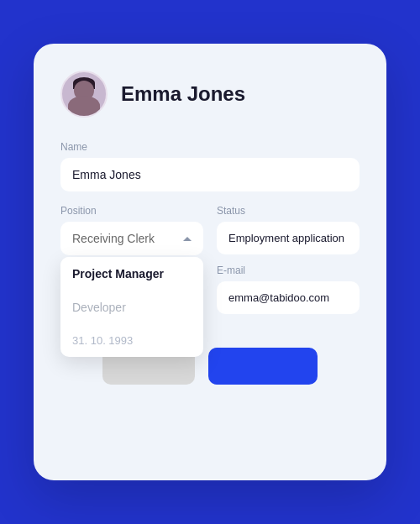  What do you see at coordinates (132, 259) in the screenshot?
I see `position-field-group: Position Receiving Clerk Project Manager…` at bounding box center [132, 259].